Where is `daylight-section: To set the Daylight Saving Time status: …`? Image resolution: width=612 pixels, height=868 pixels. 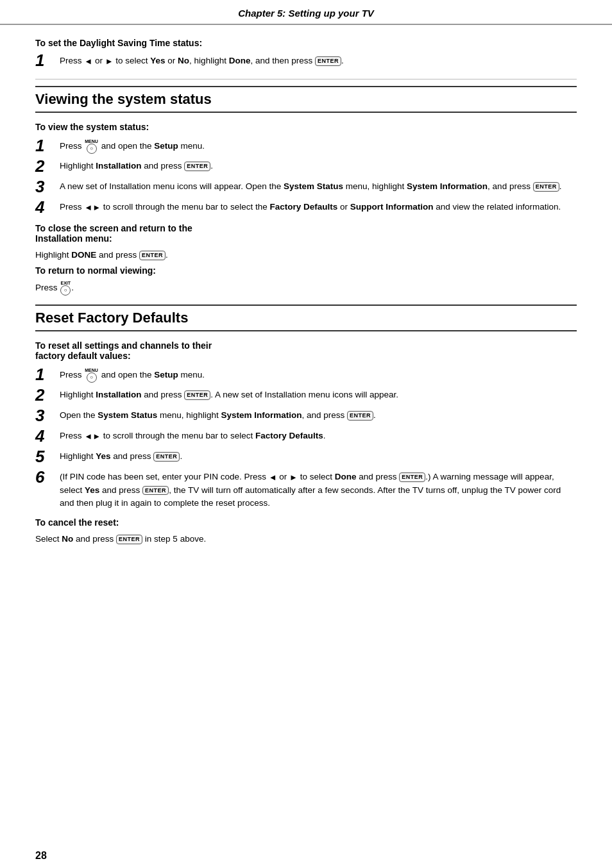 daylight-section: To set the Daylight Saving Time status: … is located at coordinates (306, 53).